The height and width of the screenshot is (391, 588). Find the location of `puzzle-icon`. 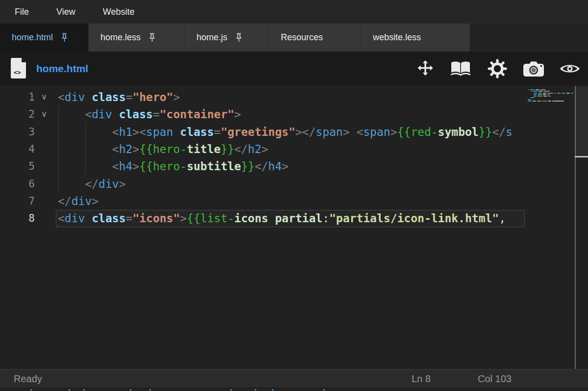

puzzle-icon is located at coordinates (425, 69).